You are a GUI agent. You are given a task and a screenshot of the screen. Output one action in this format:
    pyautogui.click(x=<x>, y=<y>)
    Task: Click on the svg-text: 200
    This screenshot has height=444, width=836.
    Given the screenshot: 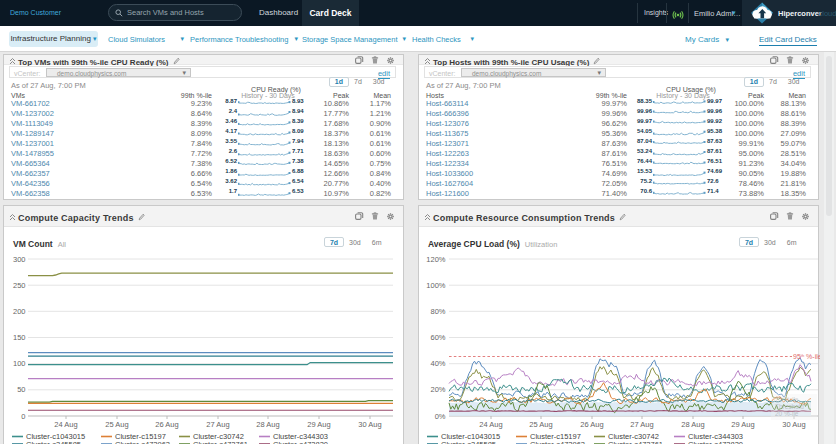 What is the action you would take?
    pyautogui.click(x=20, y=312)
    